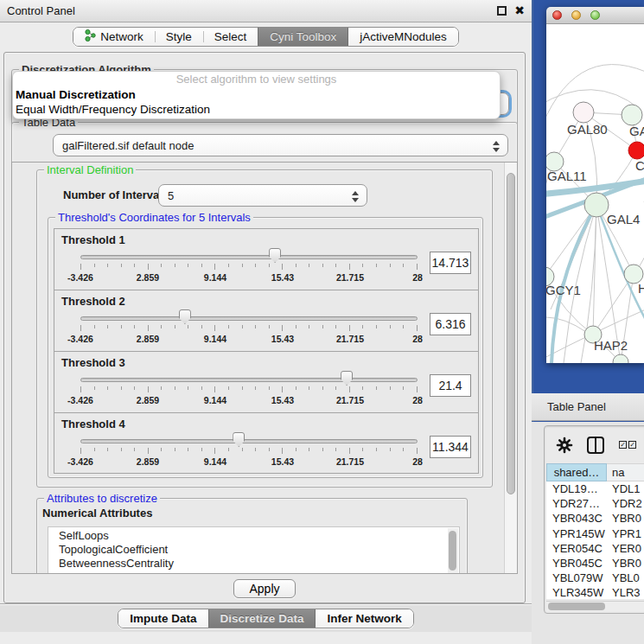  What do you see at coordinates (90, 36) in the screenshot?
I see `network-icon` at bounding box center [90, 36].